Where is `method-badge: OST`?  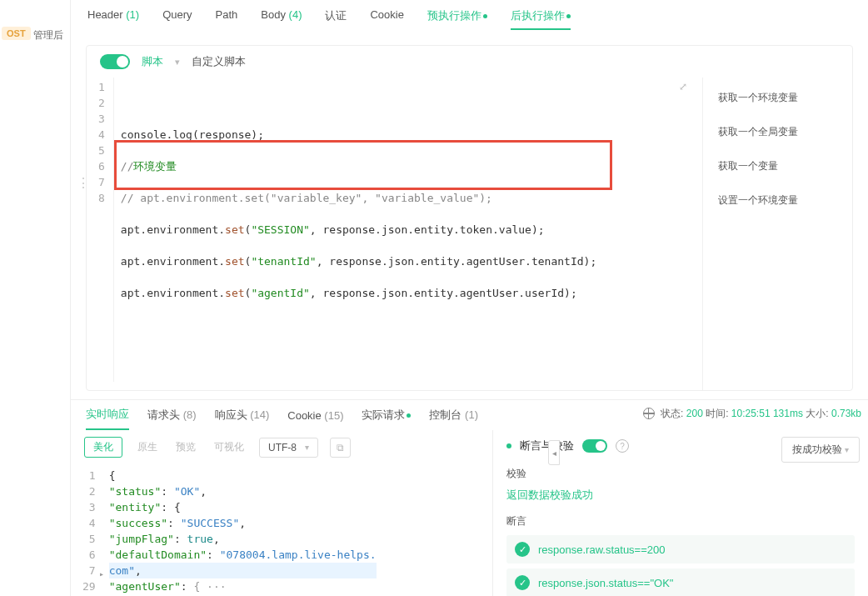
method-badge: OST is located at coordinates (17, 33).